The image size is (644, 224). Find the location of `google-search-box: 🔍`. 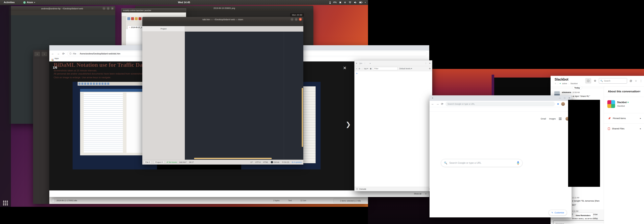

google-search-box: 🔍 is located at coordinates (482, 163).